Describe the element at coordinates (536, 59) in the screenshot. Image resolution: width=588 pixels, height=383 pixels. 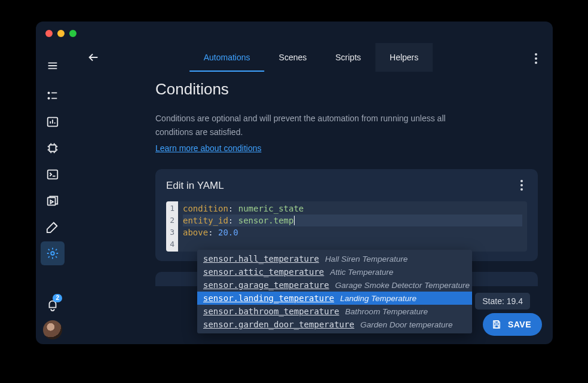
I see `page-overflow-menu` at that location.